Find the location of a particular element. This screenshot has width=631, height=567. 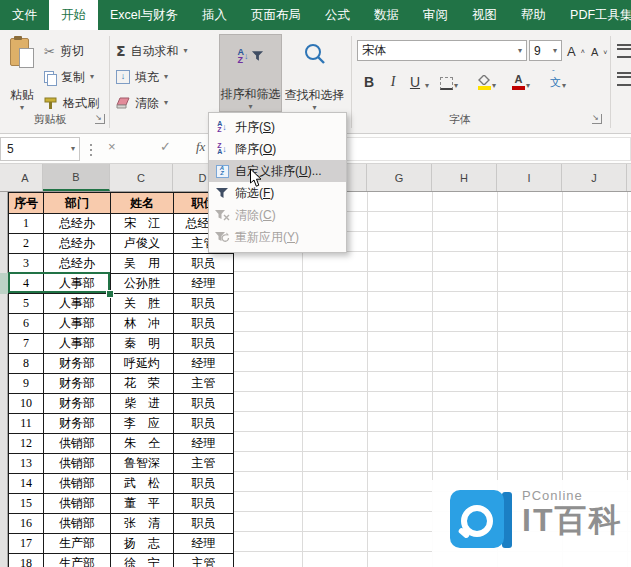

table-cell: 6 is located at coordinates (26, 324).